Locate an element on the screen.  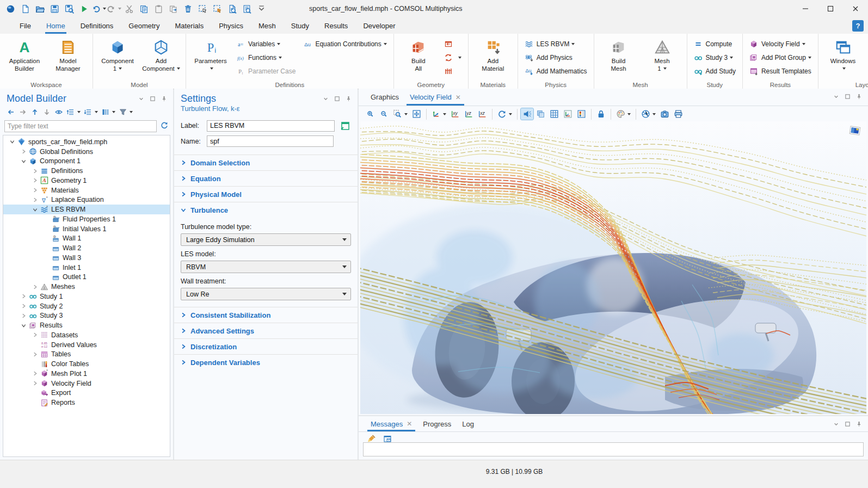
tree-item-materials: Materials is located at coordinates (87, 190).